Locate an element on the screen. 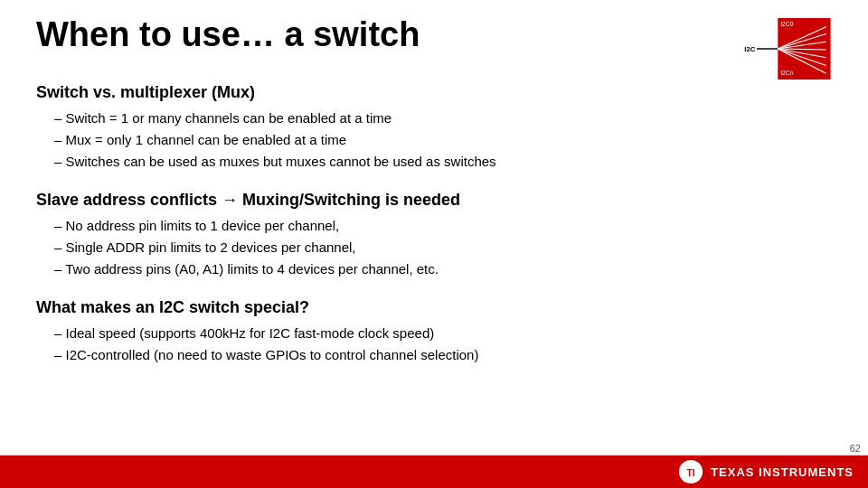 Image resolution: width=868 pixels, height=488 pixels. bullet-item: Single ADDR pin limits to 2 devices per … is located at coordinates (443, 248).